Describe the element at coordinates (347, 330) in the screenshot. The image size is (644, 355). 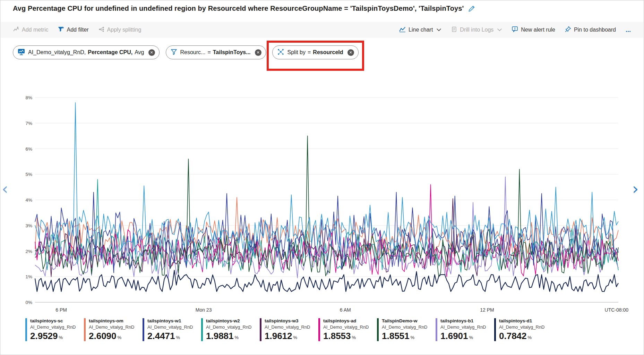
I see `legend-item: tailspintoys-ad AI_Demo_vitalyg_RnD 1.85…` at that location.